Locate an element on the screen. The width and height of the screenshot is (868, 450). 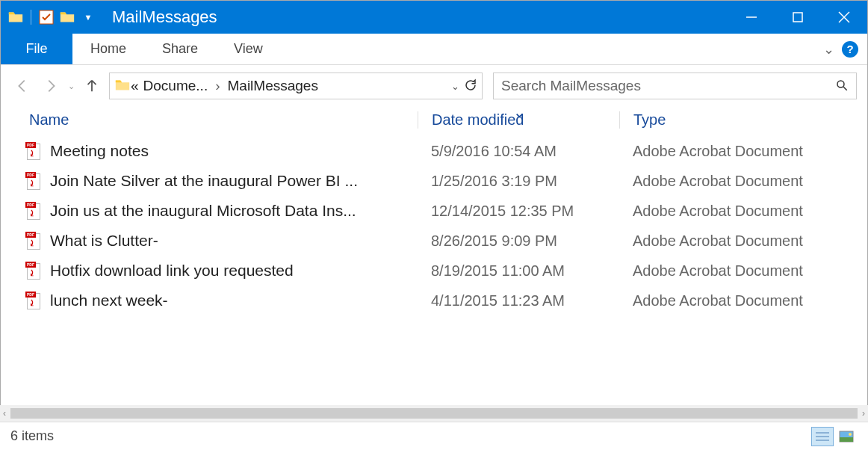
collapse-ribbon-icon: ⌄ is located at coordinates (829, 49).